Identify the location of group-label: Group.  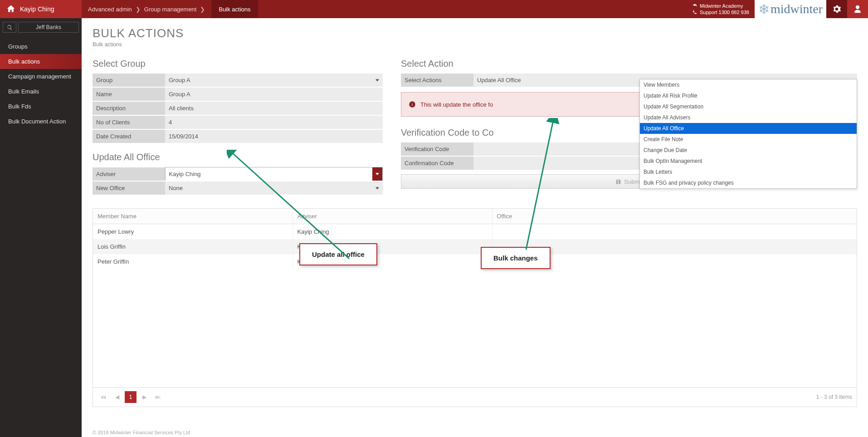
(129, 80).